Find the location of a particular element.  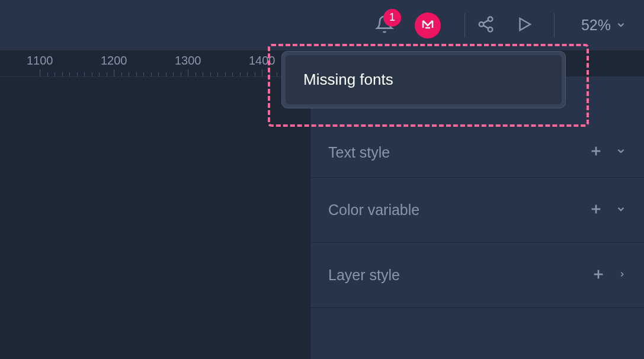

play-button is located at coordinates (524, 25).